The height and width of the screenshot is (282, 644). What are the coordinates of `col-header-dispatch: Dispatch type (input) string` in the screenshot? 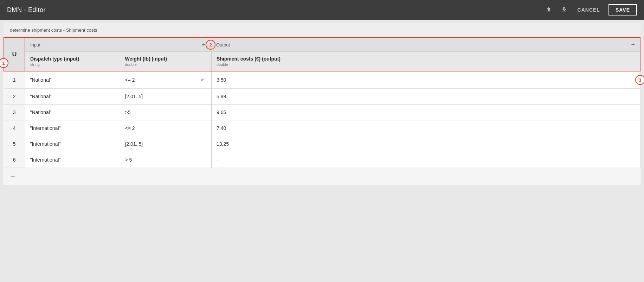 It's located at (72, 61).